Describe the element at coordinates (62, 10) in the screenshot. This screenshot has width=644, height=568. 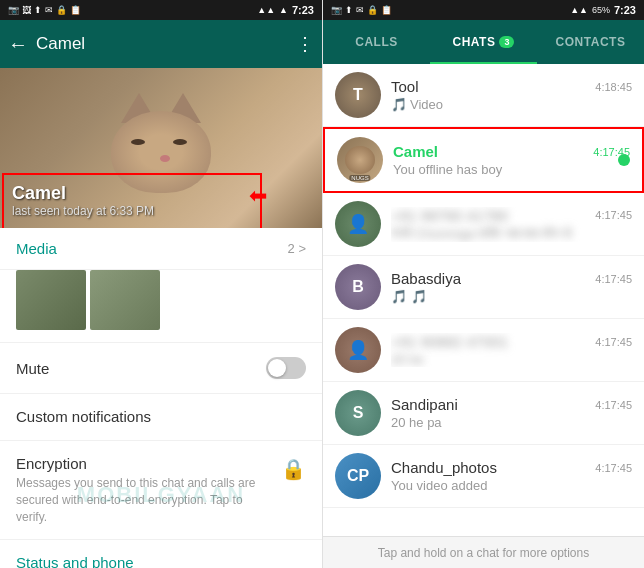
I see `lock-icon: 🔒` at that location.